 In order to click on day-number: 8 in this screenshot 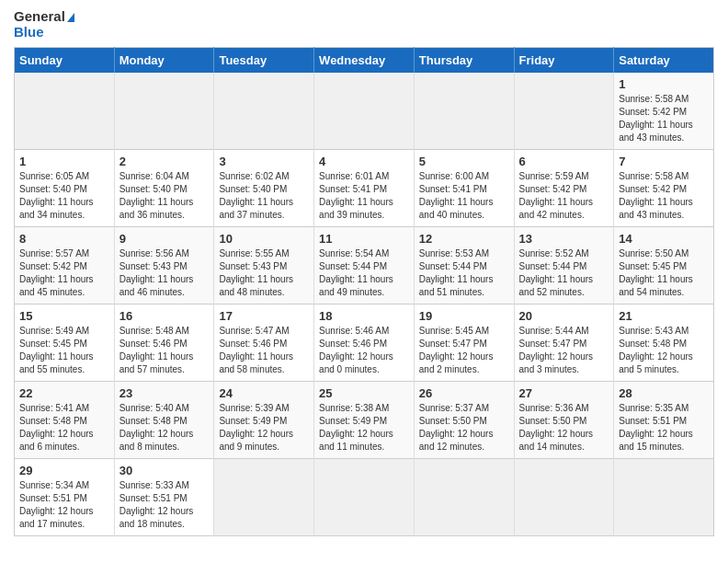, I will do `click(64, 239)`.